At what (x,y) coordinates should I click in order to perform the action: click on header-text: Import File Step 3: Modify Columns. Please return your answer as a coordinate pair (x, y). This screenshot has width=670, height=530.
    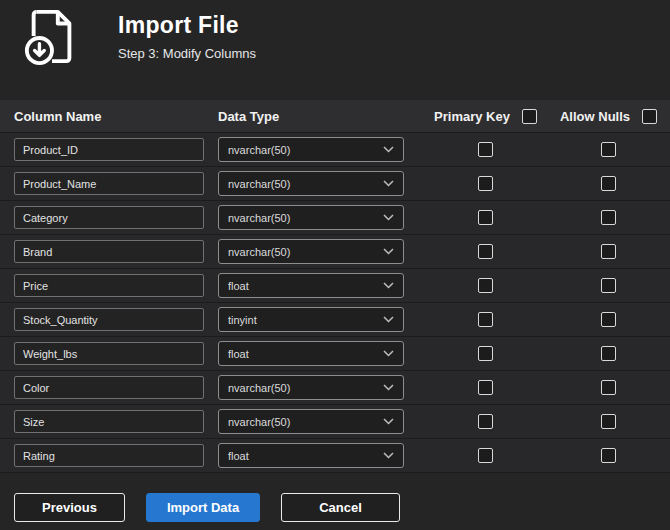
    Looking at the image, I should click on (187, 34).